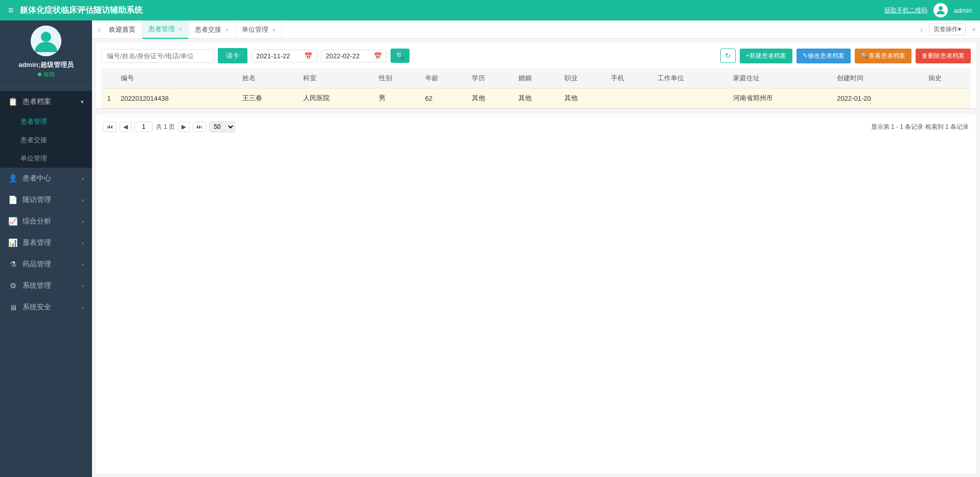 This screenshot has height=477, width=980. Describe the element at coordinates (269, 98) in the screenshot. I see `row-name: 王三春` at that location.